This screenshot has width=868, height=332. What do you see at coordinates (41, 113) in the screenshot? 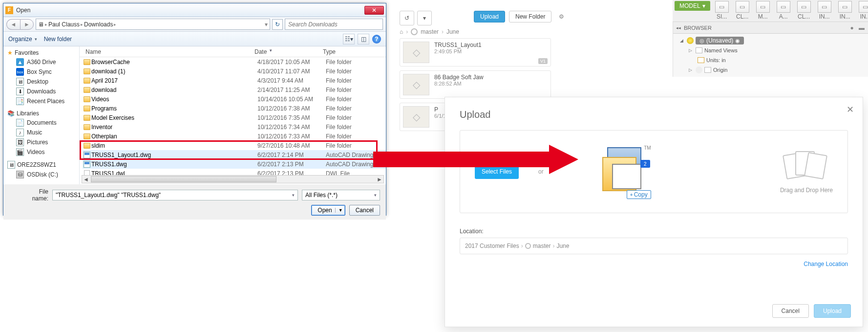
I see `libraries-group: 📚Libraries` at bounding box center [41, 113].